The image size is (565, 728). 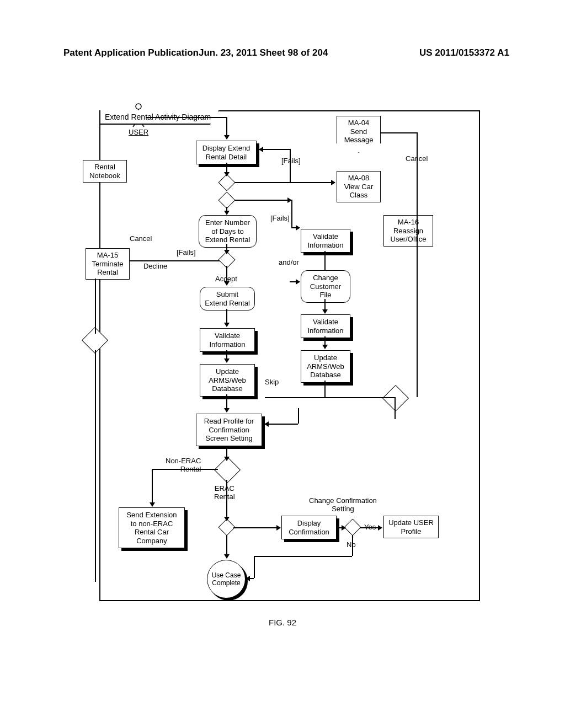 What do you see at coordinates (351, 545) in the screenshot?
I see `no-label: No` at bounding box center [351, 545].